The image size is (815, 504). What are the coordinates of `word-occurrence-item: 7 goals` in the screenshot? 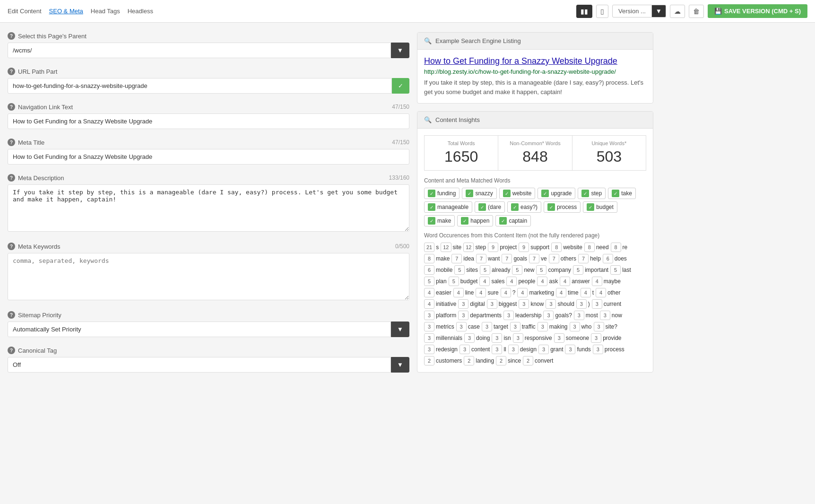 It's located at (514, 259).